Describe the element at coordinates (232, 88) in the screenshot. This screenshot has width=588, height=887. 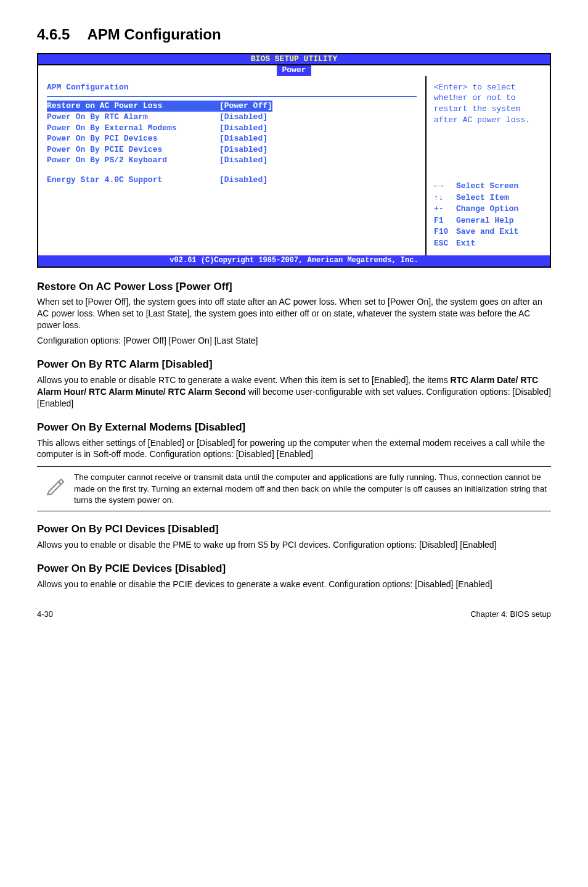
I see `bios-panel-title: APM Configuration` at that location.